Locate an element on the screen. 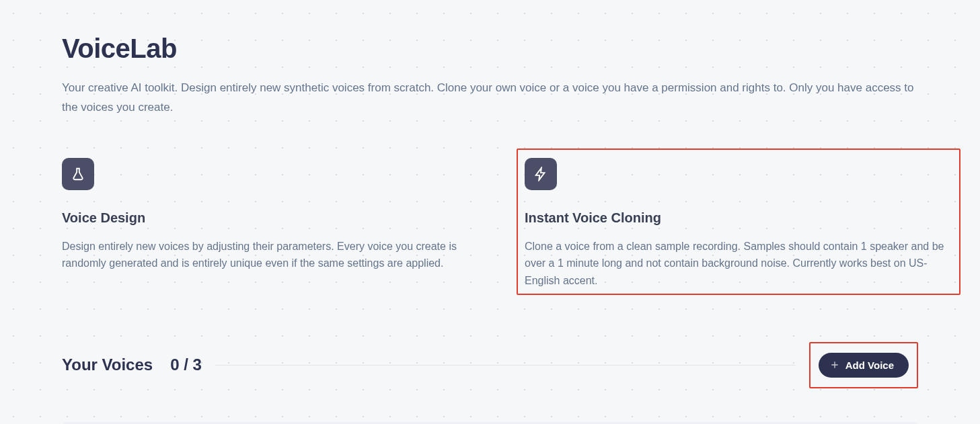 This screenshot has height=424, width=980. page-description: Your creative AI toolkit. Design entirel… is located at coordinates (490, 98).